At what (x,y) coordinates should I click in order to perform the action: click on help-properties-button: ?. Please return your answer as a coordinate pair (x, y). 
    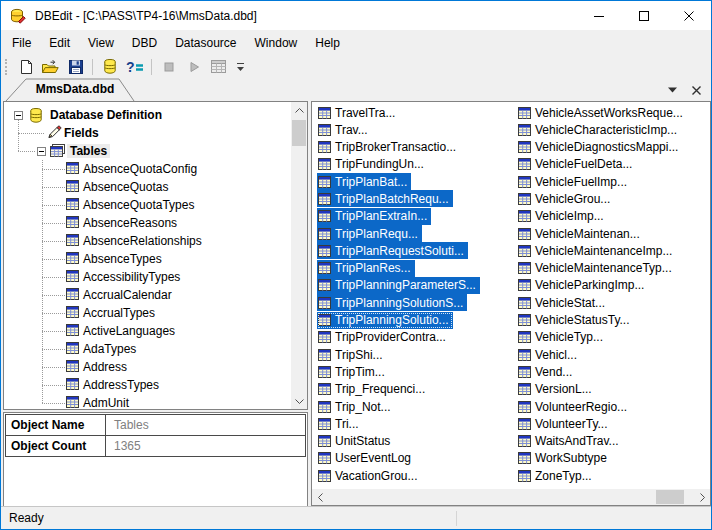
    Looking at the image, I should click on (134, 66).